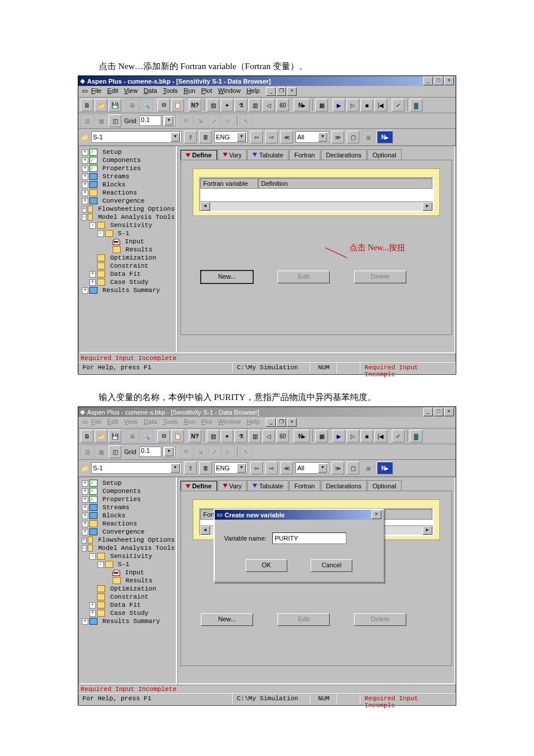 Image resolution: width=534 pixels, height=756 pixels. I want to click on tool-icon-3: ⚗, so click(241, 105).